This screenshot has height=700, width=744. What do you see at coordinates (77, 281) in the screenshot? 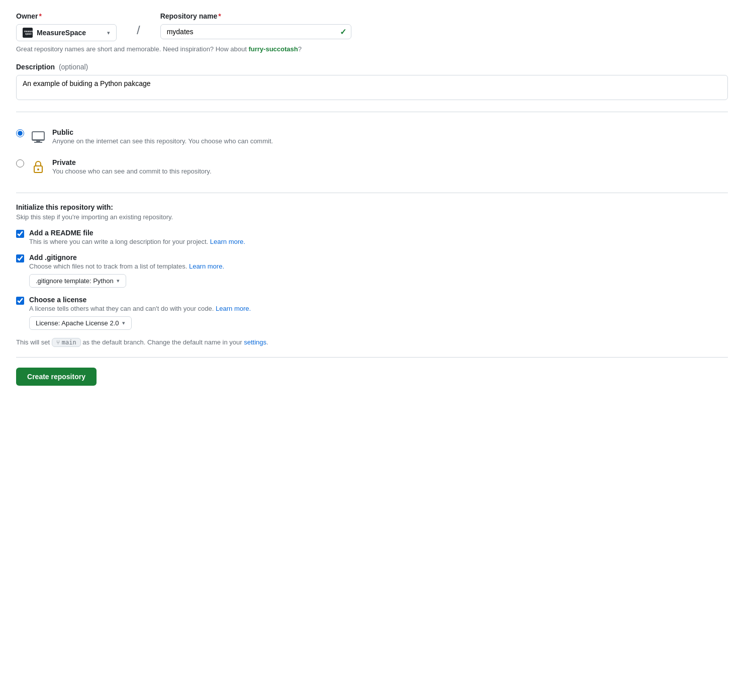
I see `gitignore-template-dropdown: .gitignore template: Python ▾` at bounding box center [77, 281].